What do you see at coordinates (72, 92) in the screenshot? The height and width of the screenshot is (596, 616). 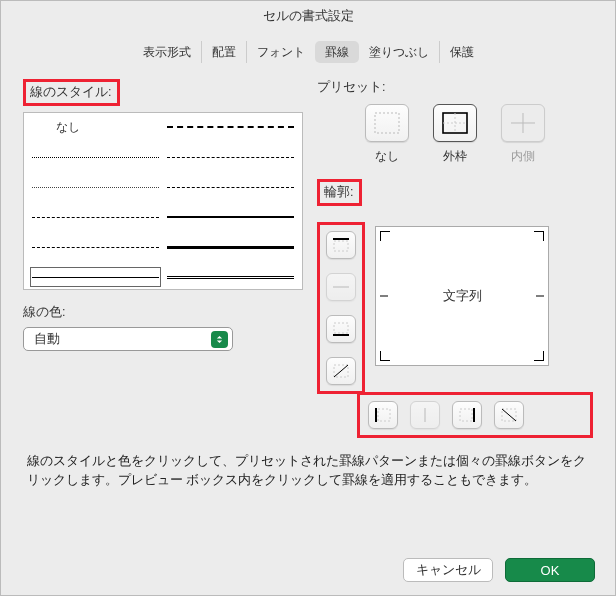 I see `line-style-label: 線のスタイル:` at bounding box center [72, 92].